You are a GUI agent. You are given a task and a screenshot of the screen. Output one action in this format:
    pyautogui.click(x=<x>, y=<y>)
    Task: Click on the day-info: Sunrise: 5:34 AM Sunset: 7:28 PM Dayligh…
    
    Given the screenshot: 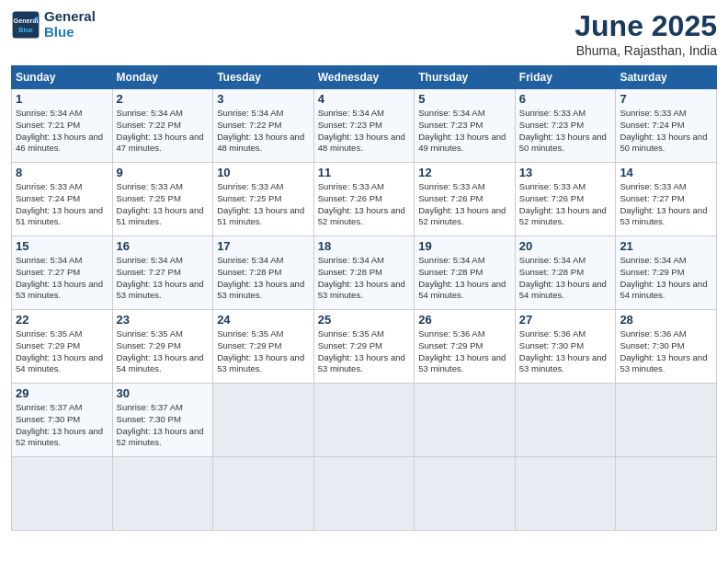 What is the action you would take?
    pyautogui.click(x=263, y=278)
    